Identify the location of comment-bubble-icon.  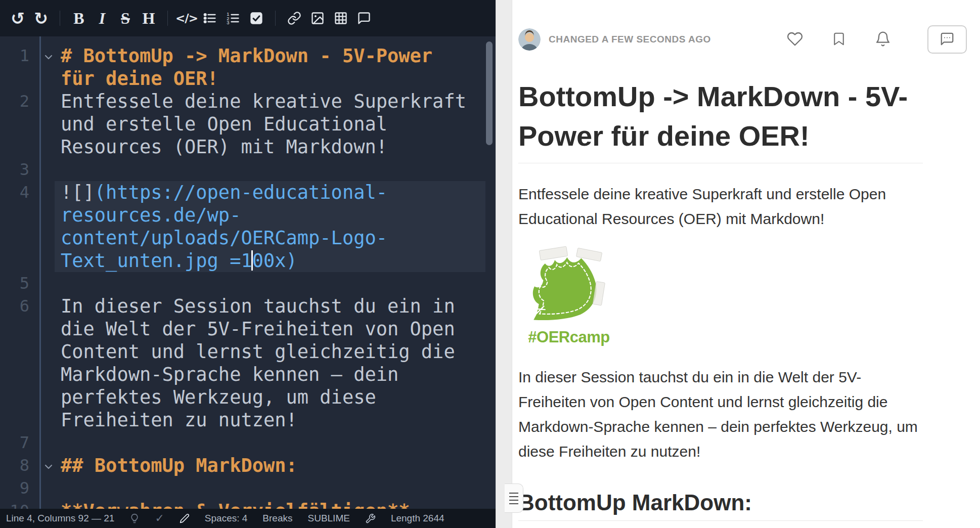
(947, 39).